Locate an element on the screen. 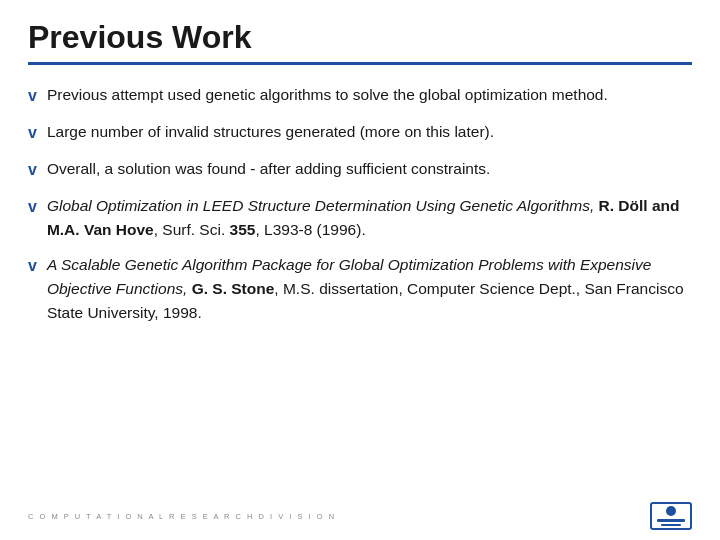 The width and height of the screenshot is (720, 540). text-italic-2: A Scalable Genetic Algorithm Package for… is located at coordinates (350, 276).